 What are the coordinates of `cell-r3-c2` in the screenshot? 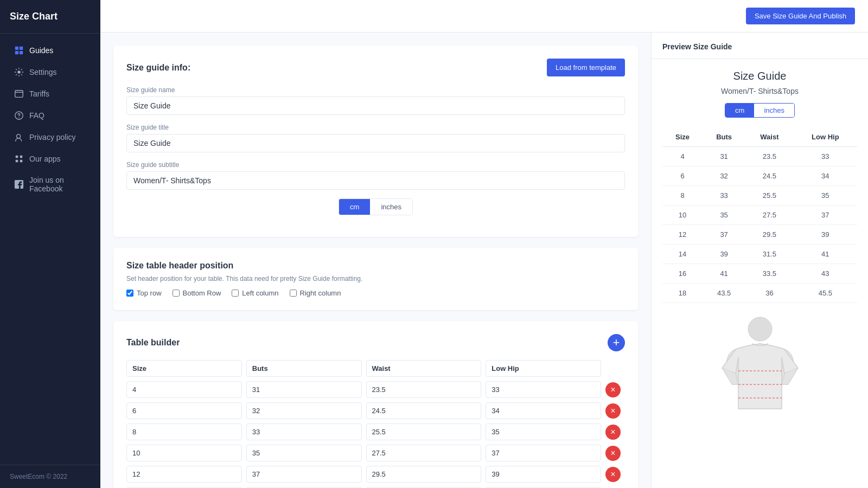 It's located at (304, 432).